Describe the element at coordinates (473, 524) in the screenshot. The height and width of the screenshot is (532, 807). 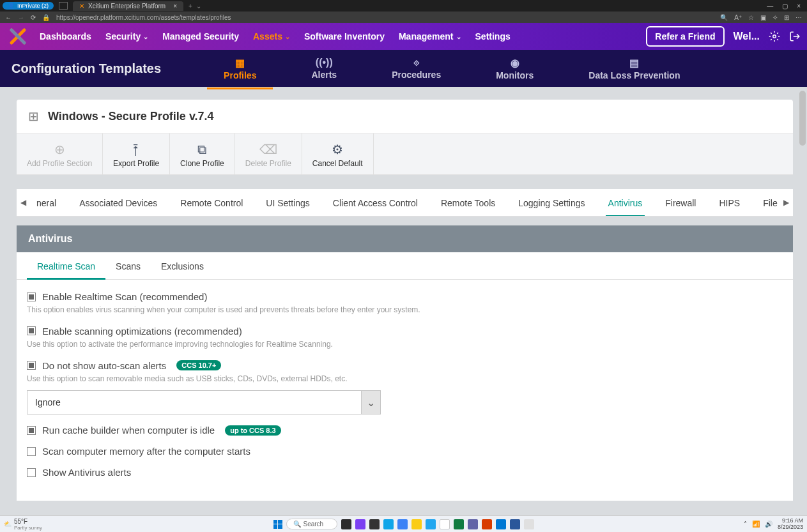
I see `teams-icon` at that location.